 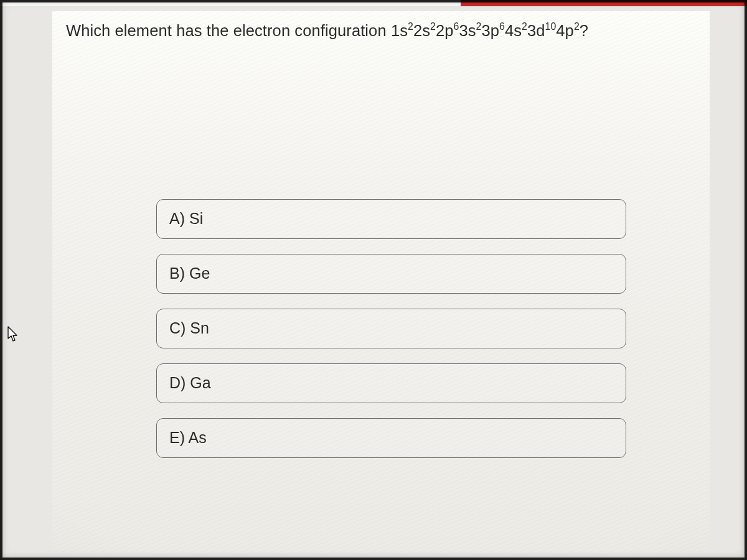 I want to click on answer-option-b: B) Ge, so click(x=391, y=274).